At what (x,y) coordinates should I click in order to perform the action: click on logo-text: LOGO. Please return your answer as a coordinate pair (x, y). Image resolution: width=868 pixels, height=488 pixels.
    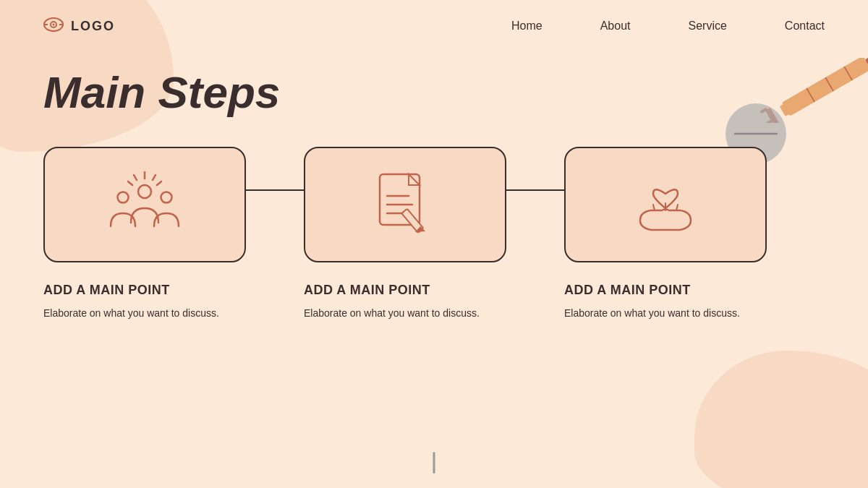
    Looking at the image, I should click on (93, 26).